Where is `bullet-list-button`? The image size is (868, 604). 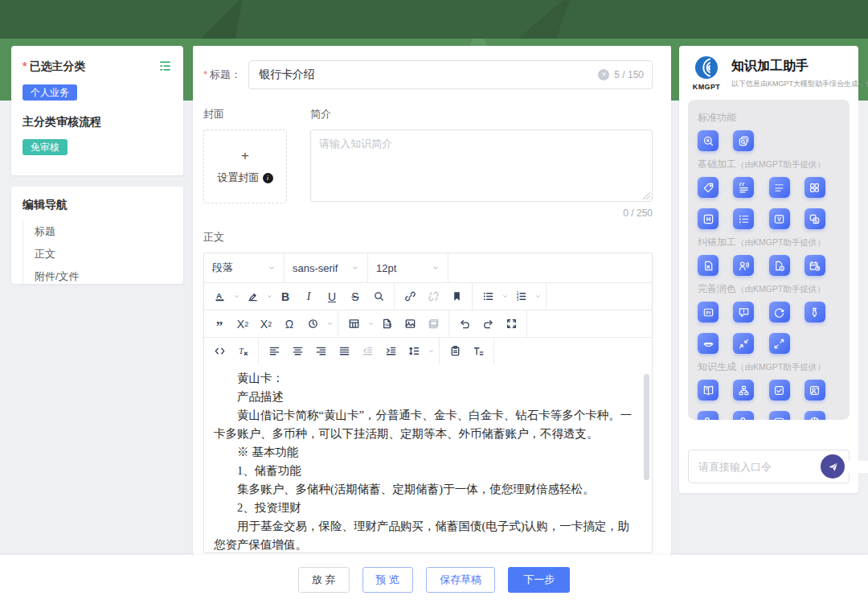 bullet-list-button is located at coordinates (488, 296).